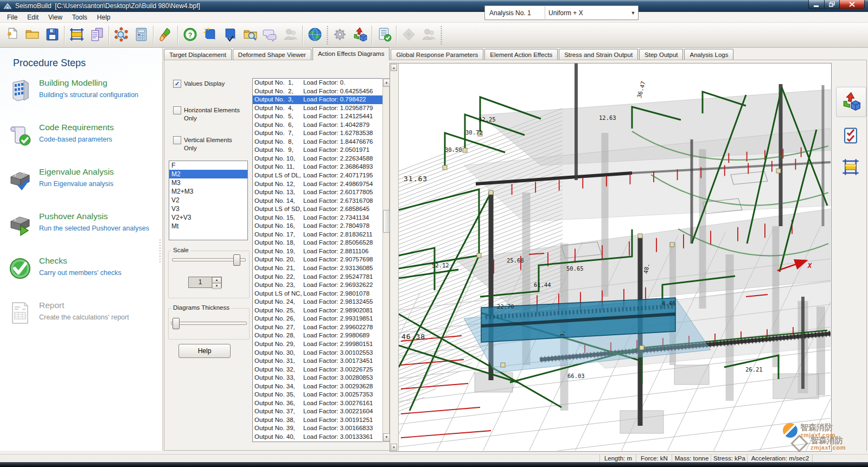 The width and height of the screenshot is (868, 467). Describe the element at coordinates (177, 84) in the screenshot. I see `checkbox-box-icon: ✓` at that location.